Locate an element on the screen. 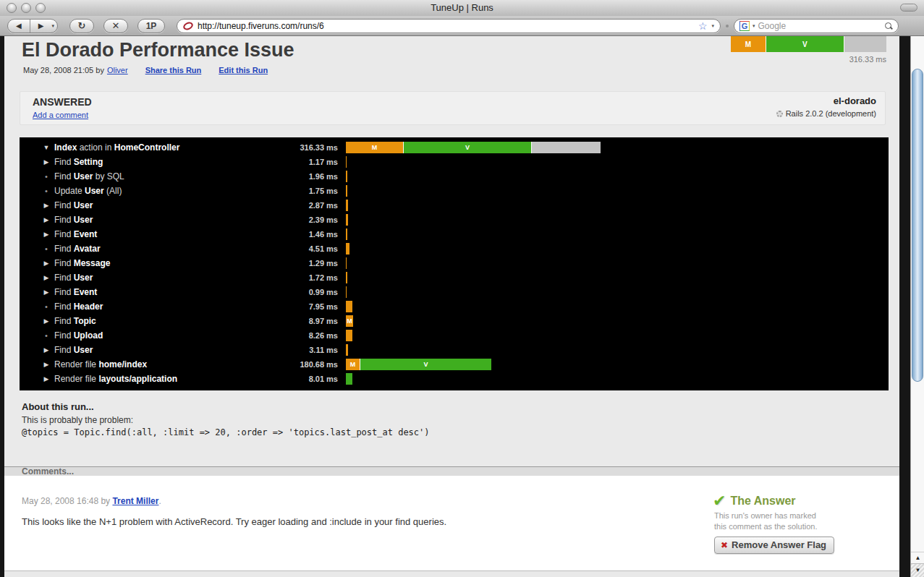  vertical-scrollbar: ▲ ▼ is located at coordinates (917, 307).